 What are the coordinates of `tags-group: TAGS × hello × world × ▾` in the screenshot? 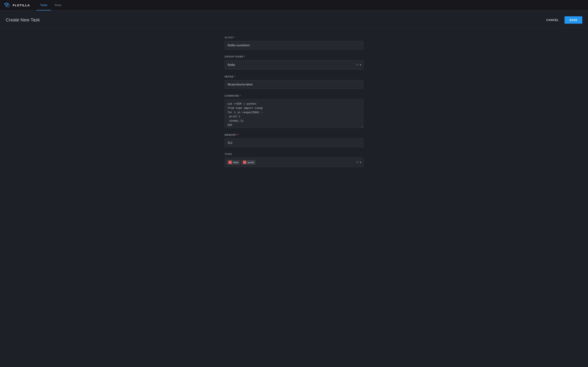 It's located at (294, 160).